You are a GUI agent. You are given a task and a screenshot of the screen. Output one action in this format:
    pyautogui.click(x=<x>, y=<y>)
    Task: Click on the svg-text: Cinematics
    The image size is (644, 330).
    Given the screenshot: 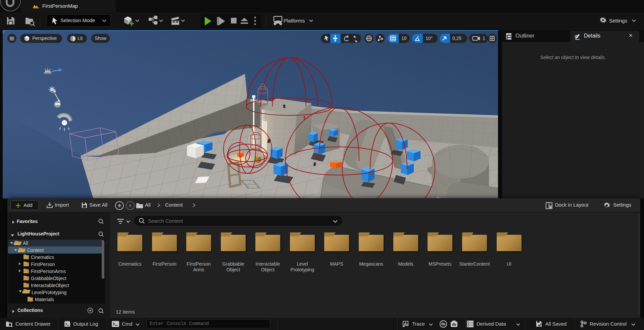 What is the action you would take?
    pyautogui.click(x=42, y=257)
    